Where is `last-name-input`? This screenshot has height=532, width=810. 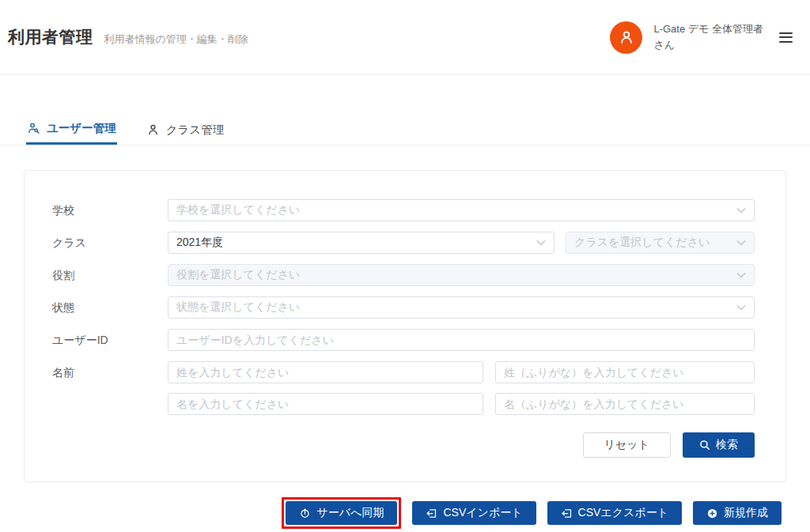
last-name-input is located at coordinates (326, 372).